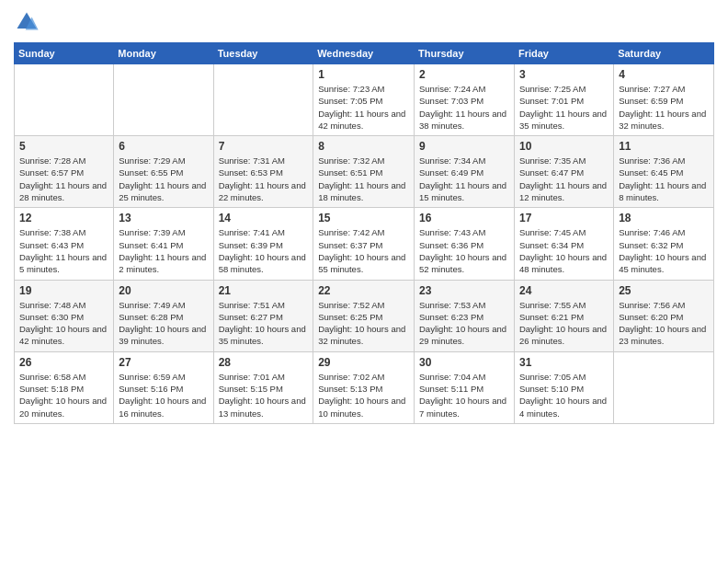 This screenshot has height=563, width=728. Describe the element at coordinates (664, 178) in the screenshot. I see `day-info: Sunrise: 7:36 AMSunset: 6:45 PMDaylight:…` at that location.